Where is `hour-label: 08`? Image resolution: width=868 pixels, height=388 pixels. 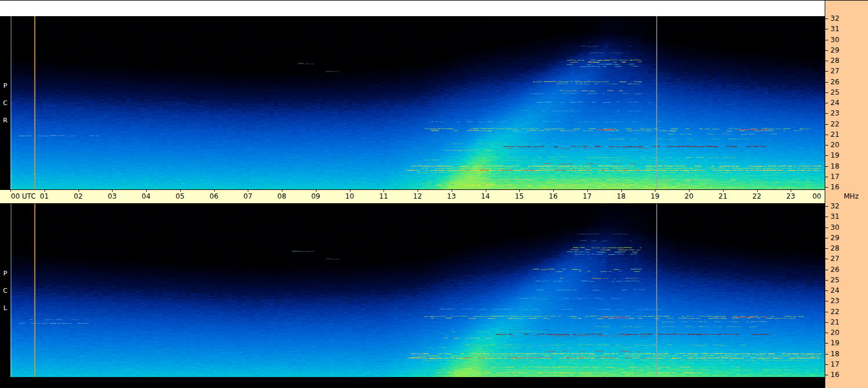
hour-label: 08 is located at coordinates (282, 196).